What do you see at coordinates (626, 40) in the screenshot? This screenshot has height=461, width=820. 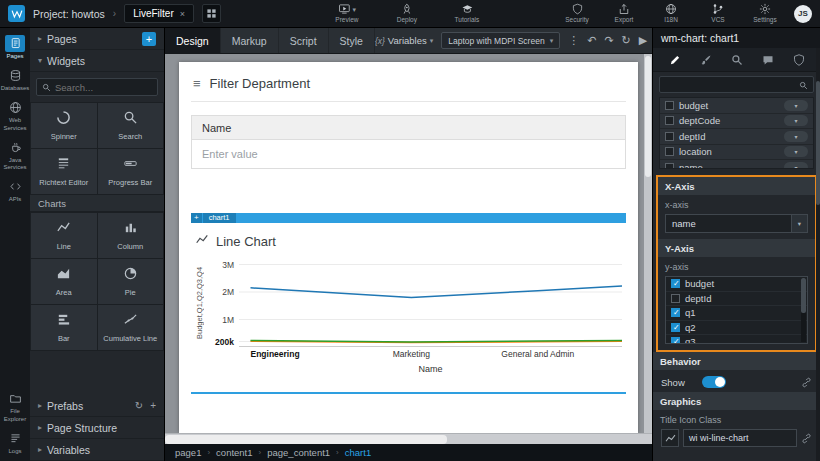 I see `refresh-icon: ↻` at bounding box center [626, 40].